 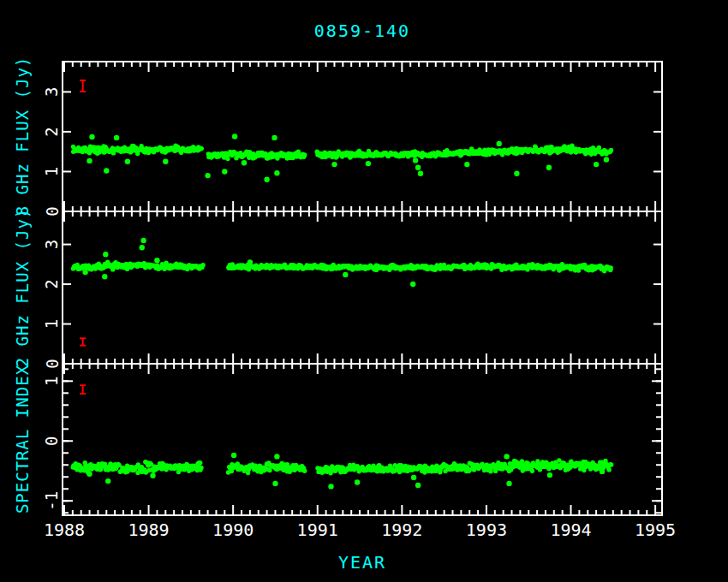 I want to click on x-tick-label: 1994, so click(x=570, y=530).